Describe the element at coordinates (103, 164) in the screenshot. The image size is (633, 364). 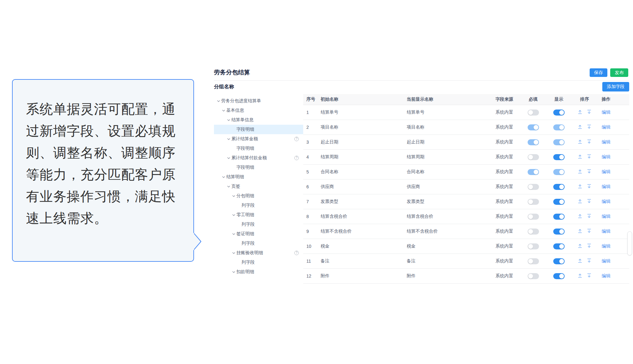
I see `callout-text: 系统单据灵活可配置，通过新增字段、设置必填规则、调整名称、调整顺序等能力，充分匹…` at that location.